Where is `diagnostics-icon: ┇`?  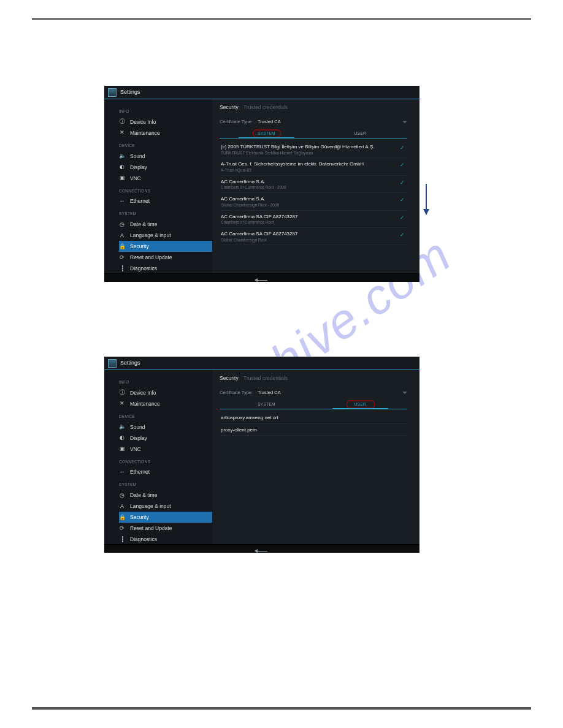
diagnostics-icon: ┇ is located at coordinates (122, 268).